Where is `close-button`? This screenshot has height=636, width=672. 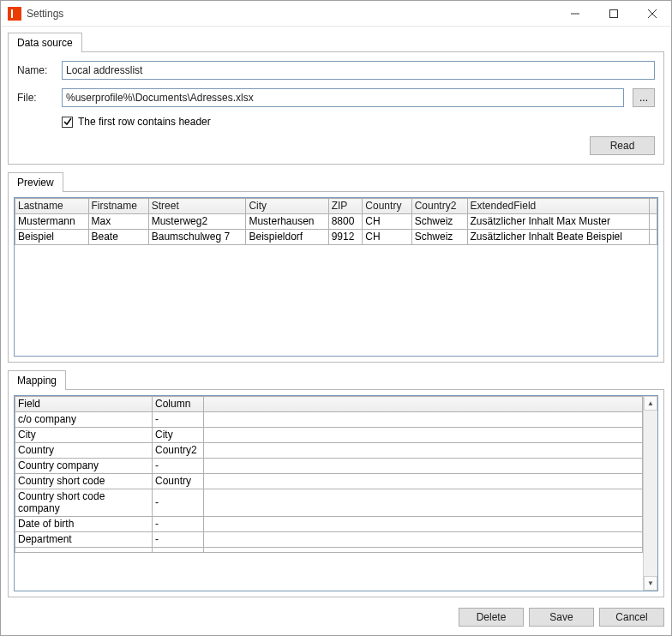 close-button is located at coordinates (651, 14).